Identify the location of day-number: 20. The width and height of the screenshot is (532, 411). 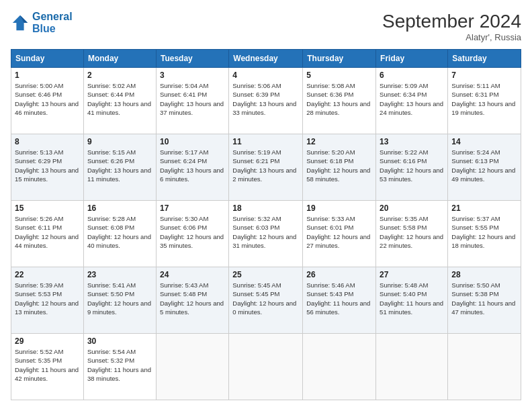
(412, 208).